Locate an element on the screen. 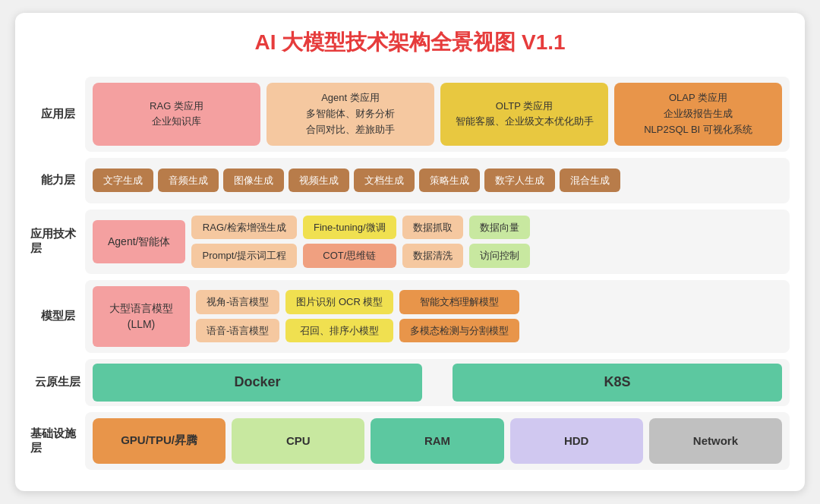  cloud-layer-label: 云原生层 is located at coordinates (58, 383).